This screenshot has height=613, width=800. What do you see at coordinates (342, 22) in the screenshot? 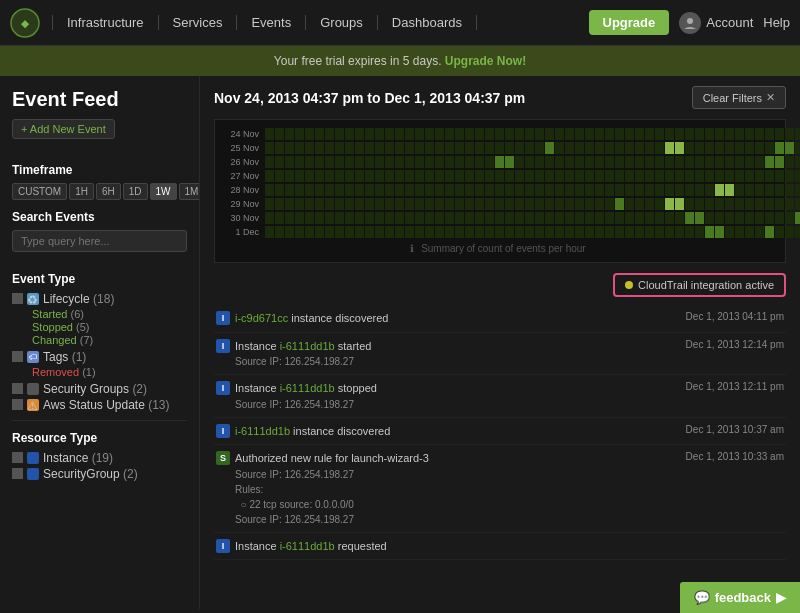
I see `nav-groups: Groups` at bounding box center [342, 22].